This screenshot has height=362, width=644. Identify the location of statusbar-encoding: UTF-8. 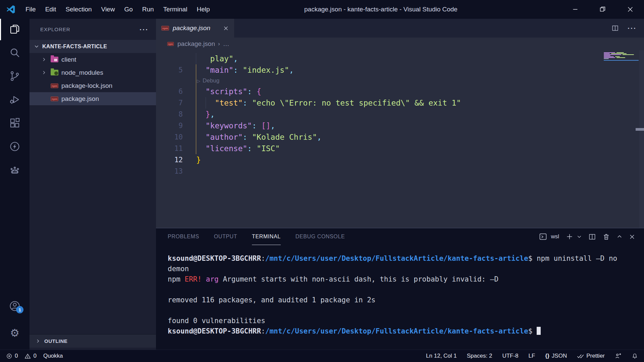
(510, 356).